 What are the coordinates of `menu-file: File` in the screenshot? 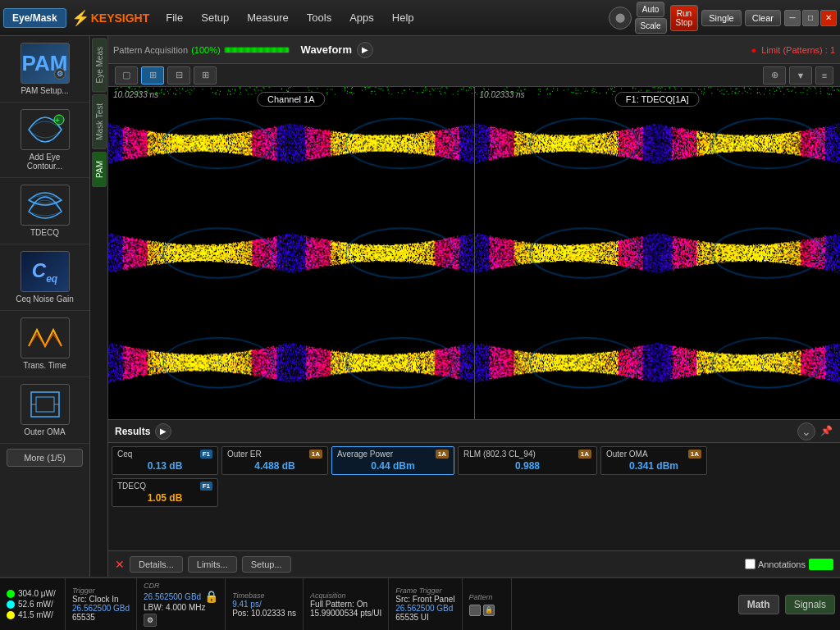 It's located at (174, 18).